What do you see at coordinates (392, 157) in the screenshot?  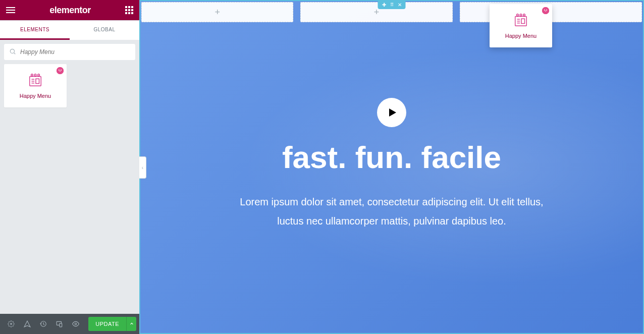 I see `hero-title: fast. fun. facile` at bounding box center [392, 157].